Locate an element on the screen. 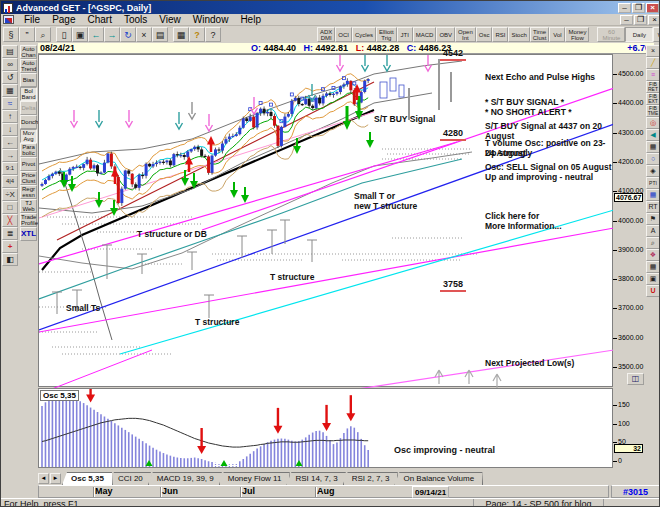 The image size is (660, 507). title-bar: Advanced GET - [^GSPC, Daily] – ❐ × is located at coordinates (330, 8).